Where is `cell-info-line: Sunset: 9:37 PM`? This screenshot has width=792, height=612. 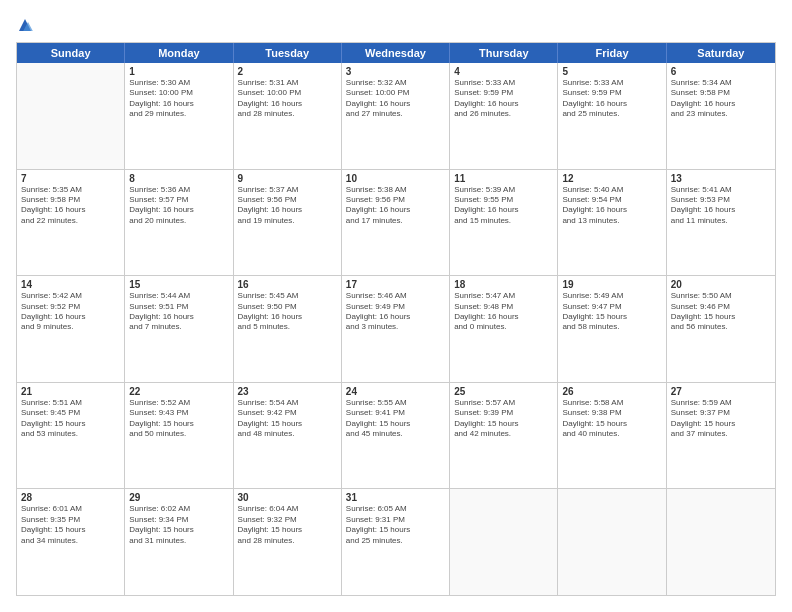
cell-info-line: Sunset: 9:37 PM is located at coordinates (721, 413).